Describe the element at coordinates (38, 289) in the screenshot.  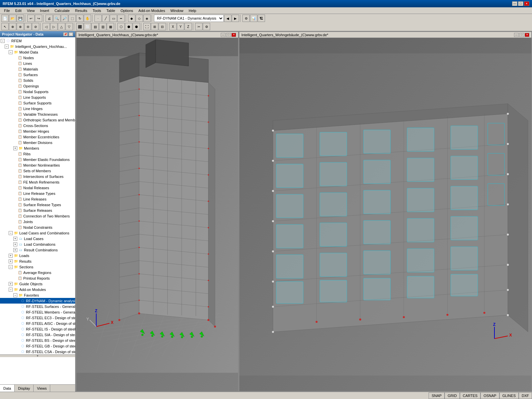
I see `tree-item-addon-modules: − 📁 Add-on Modules` at that location.